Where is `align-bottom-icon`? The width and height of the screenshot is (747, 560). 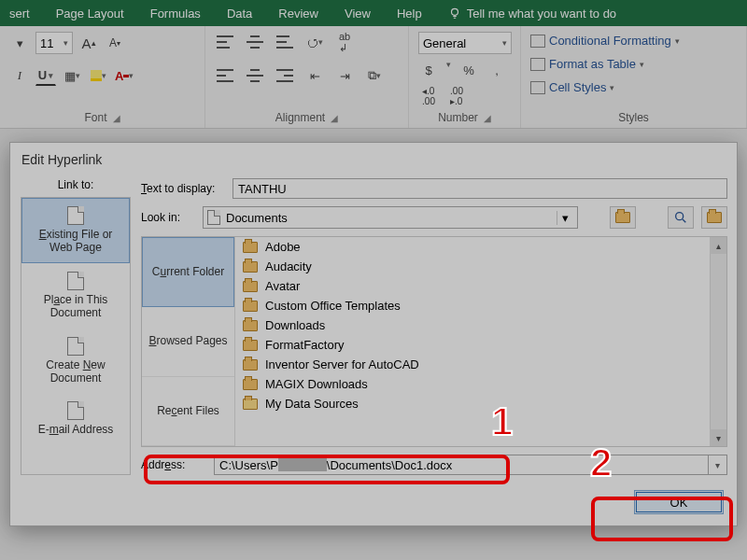
align-bottom-icon is located at coordinates (285, 42).